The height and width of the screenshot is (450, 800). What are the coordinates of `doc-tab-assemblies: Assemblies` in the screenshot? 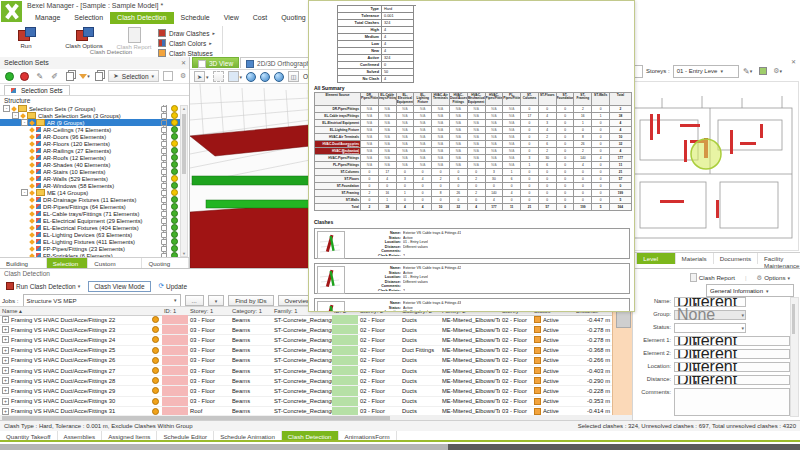 It's located at (80, 436).